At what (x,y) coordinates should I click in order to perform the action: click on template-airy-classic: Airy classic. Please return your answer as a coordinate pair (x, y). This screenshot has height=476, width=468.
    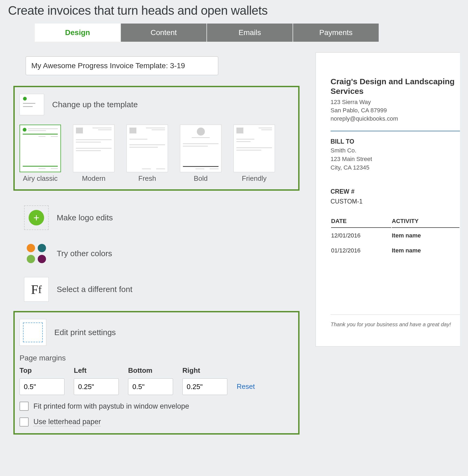
    Looking at the image, I should click on (40, 153).